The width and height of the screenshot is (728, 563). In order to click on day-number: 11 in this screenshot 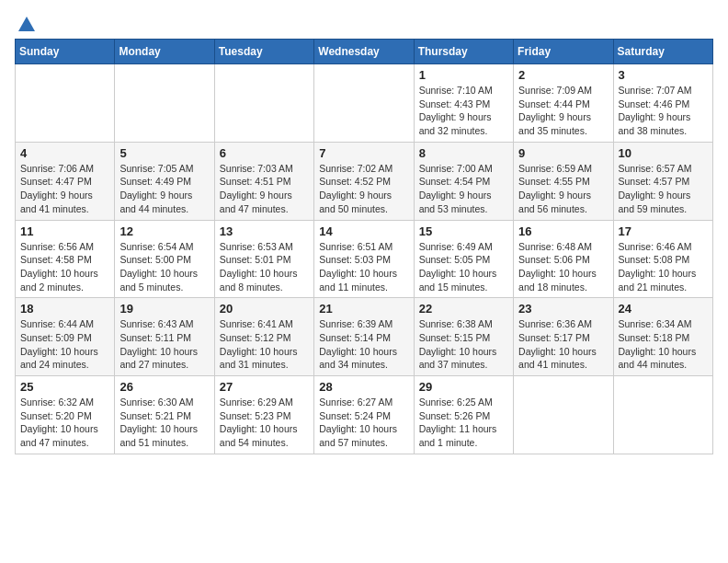, I will do `click(64, 232)`.